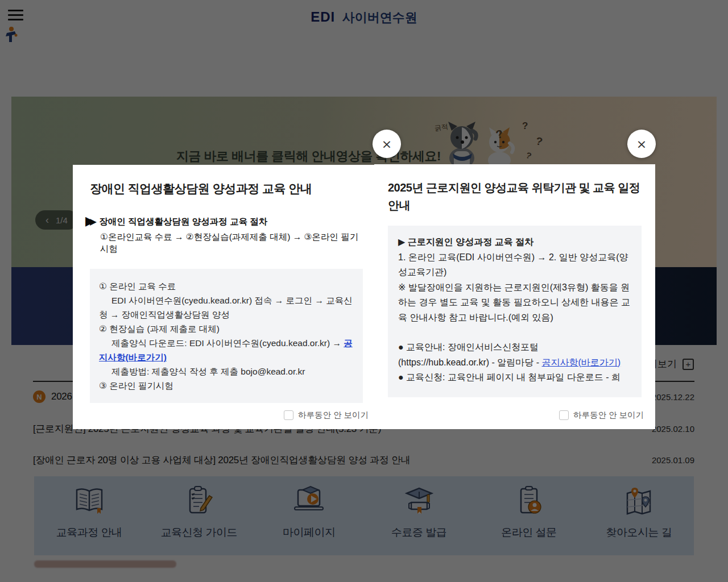  I want to click on step2-submit: 제출방법: 제출양식 작성 후 제출 bojo@kead.or.kr, so click(226, 372).